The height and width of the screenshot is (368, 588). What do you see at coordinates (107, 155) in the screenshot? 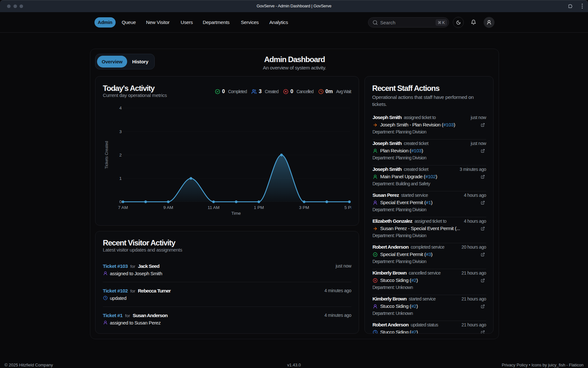
I see `svg-text: Tickets Created` at bounding box center [107, 155].